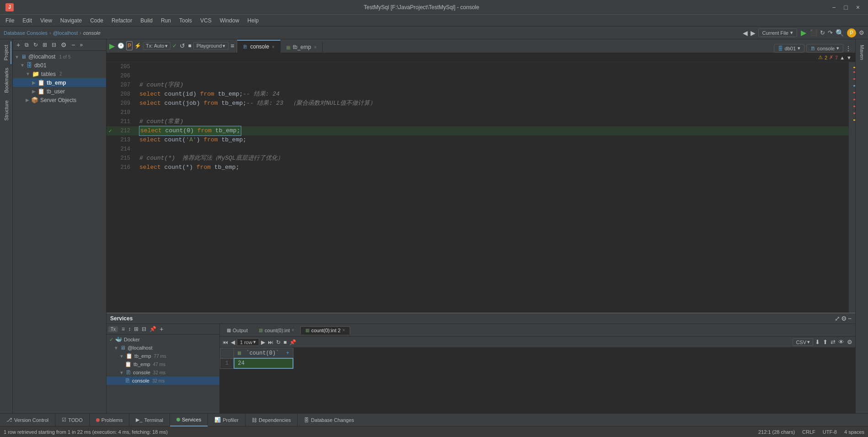  What do you see at coordinates (166, 21) in the screenshot?
I see `menu-run: Run` at bounding box center [166, 21].